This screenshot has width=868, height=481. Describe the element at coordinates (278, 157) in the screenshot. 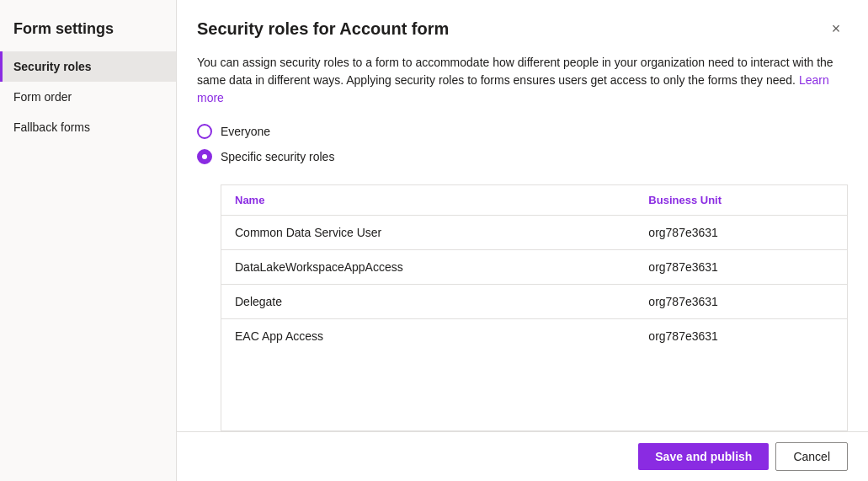

I see `radio-specific-label: Specific security roles` at that location.